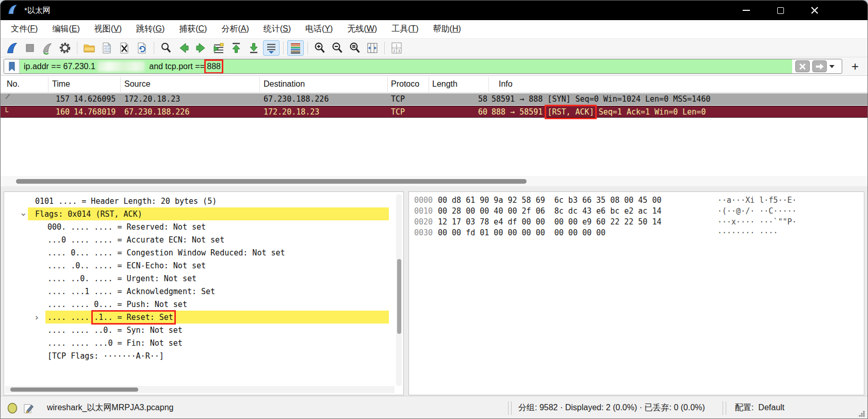 The width and height of the screenshot is (868, 419). What do you see at coordinates (37, 318) in the screenshot?
I see `chevron-right-icon: ›` at bounding box center [37, 318].